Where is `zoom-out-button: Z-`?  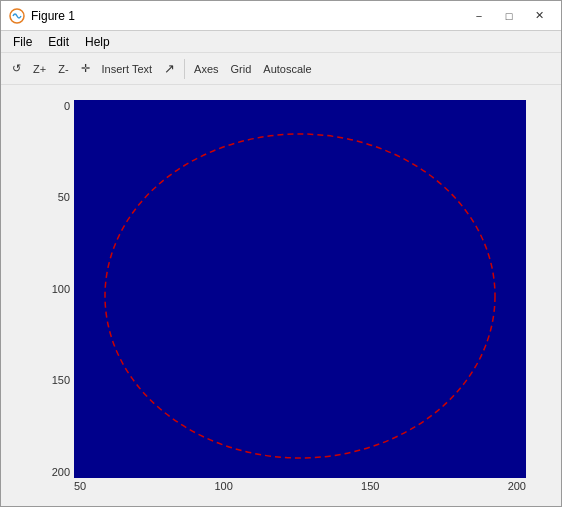 zoom-out-button: Z- is located at coordinates (63, 69).